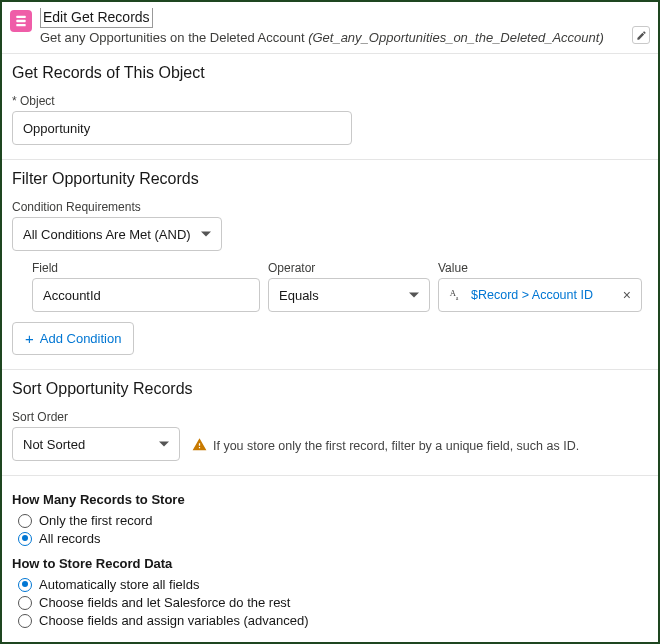 This screenshot has width=660, height=644. What do you see at coordinates (349, 268) in the screenshot?
I see `operator-column-label: Operator` at bounding box center [349, 268].